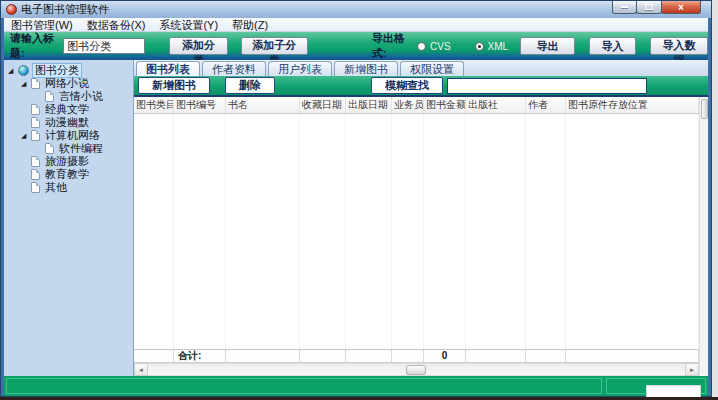 This screenshot has width=718, height=400. What do you see at coordinates (116, 25) in the screenshot?
I see `menu-item-data-backup: 数据备份(X)` at bounding box center [116, 25].